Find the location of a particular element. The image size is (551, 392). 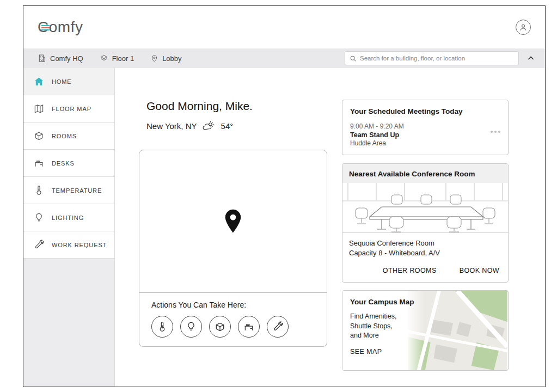

breadcrumb-location-label: Lobby is located at coordinates (172, 59).